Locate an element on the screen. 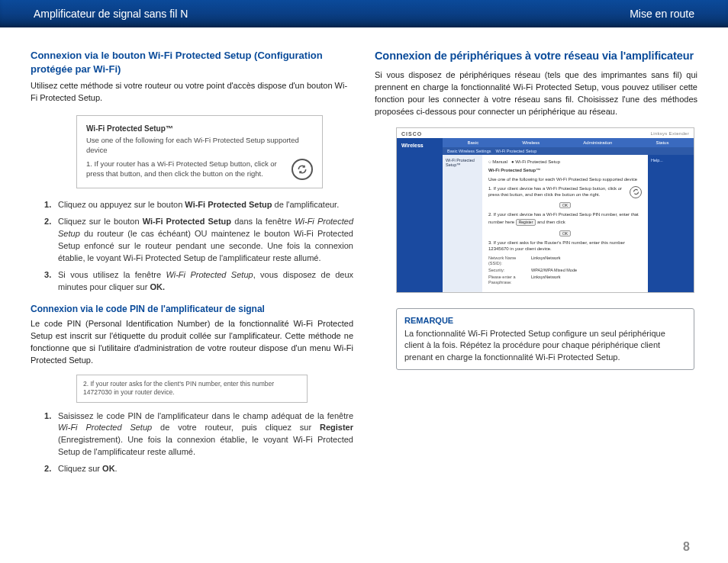 This screenshot has height=563, width=728. router-content-line: Use one of the following for each Wi-Fi … is located at coordinates (565, 180).